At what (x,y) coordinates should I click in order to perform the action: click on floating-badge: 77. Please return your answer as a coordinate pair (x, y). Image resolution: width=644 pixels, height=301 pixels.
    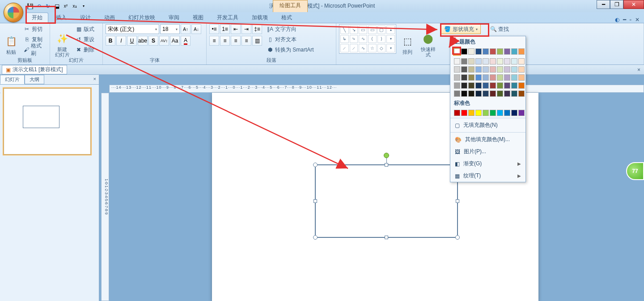
    Looking at the image, I should click on (635, 171).